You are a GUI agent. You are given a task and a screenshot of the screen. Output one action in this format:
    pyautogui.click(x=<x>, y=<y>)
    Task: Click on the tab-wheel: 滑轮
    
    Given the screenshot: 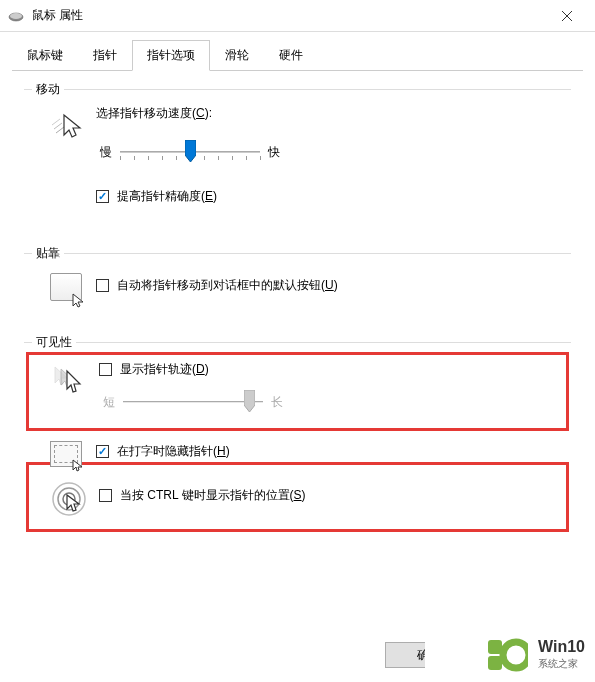 What is the action you would take?
    pyautogui.click(x=237, y=56)
    